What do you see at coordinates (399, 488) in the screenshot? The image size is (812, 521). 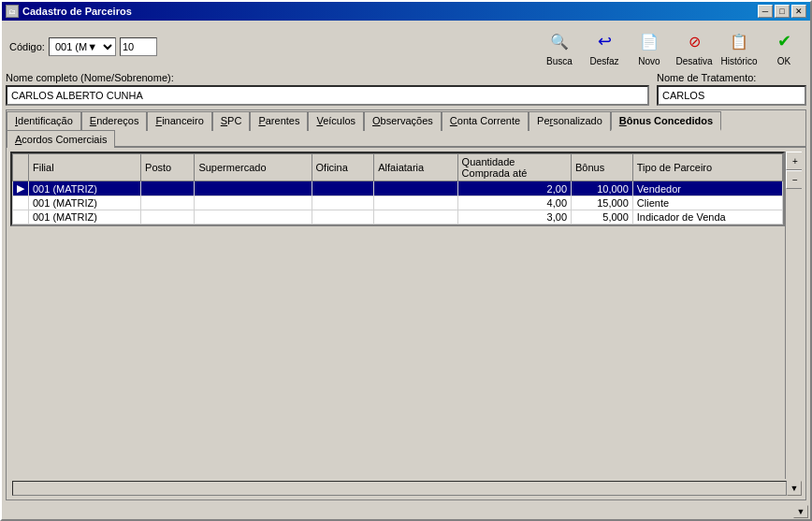 I see `scrollbar-horizontal` at bounding box center [399, 488].